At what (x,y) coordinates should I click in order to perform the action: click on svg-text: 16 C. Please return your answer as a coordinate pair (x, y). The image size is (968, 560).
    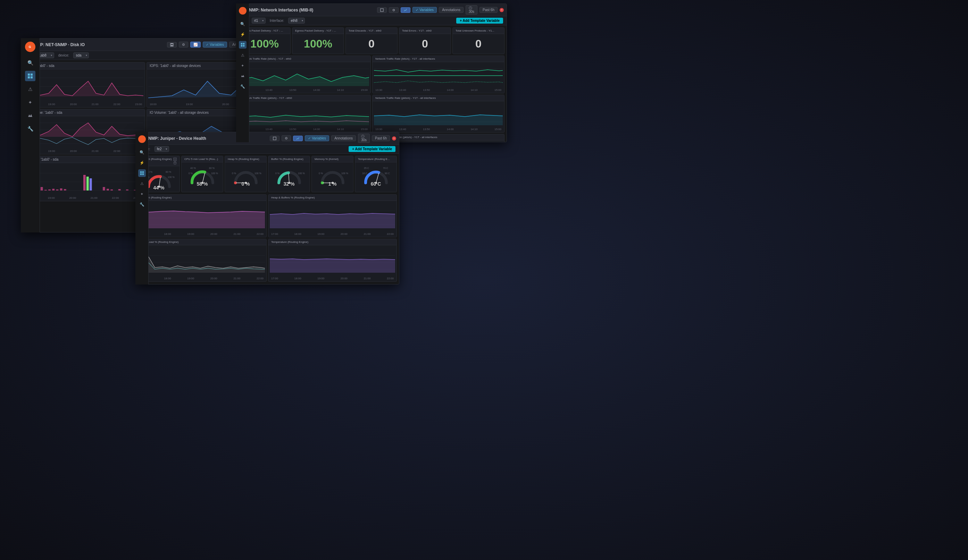
    Looking at the image, I should click on (365, 173).